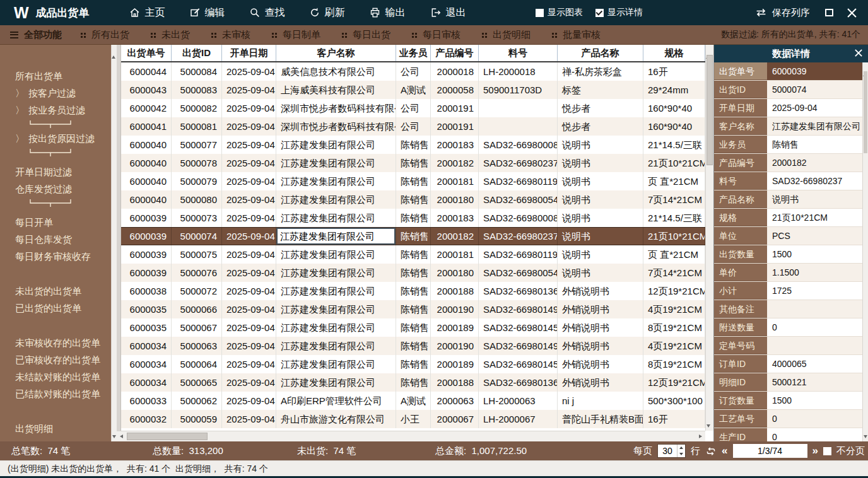  Describe the element at coordinates (197, 364) in the screenshot. I see `table-cell: 5000064` at that location.